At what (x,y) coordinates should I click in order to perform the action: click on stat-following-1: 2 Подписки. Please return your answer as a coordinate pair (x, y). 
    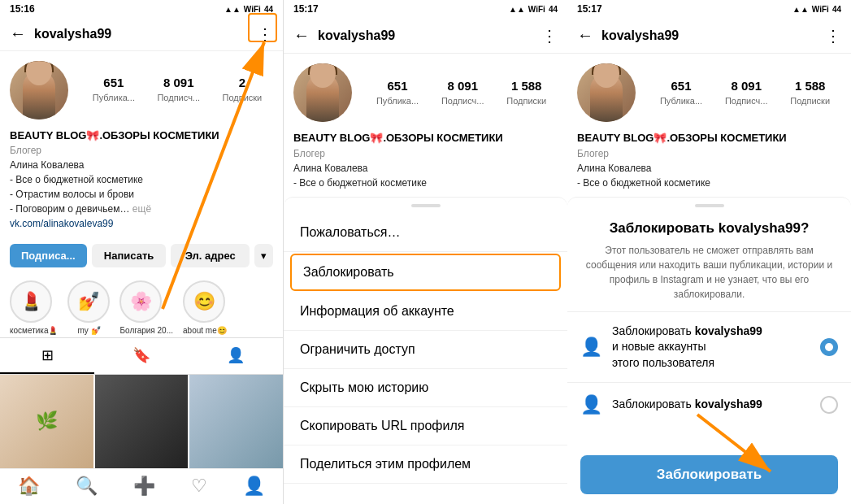
    Looking at the image, I should click on (242, 89).